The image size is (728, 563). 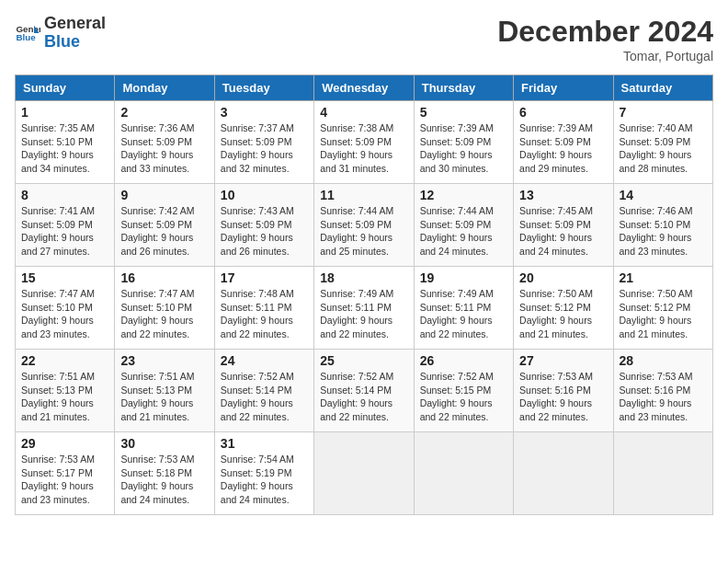 I want to click on day-cell-1: 1 Sunrise: 7:35 AM Sunset: 5:10 PM Dayli…, so click(x=65, y=143).